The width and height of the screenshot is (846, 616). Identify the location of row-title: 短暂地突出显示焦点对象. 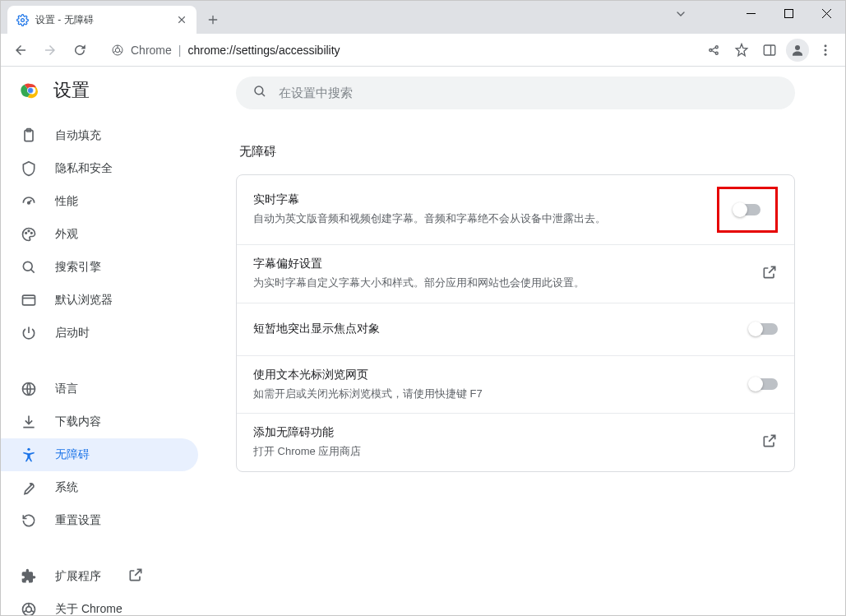
(502, 329).